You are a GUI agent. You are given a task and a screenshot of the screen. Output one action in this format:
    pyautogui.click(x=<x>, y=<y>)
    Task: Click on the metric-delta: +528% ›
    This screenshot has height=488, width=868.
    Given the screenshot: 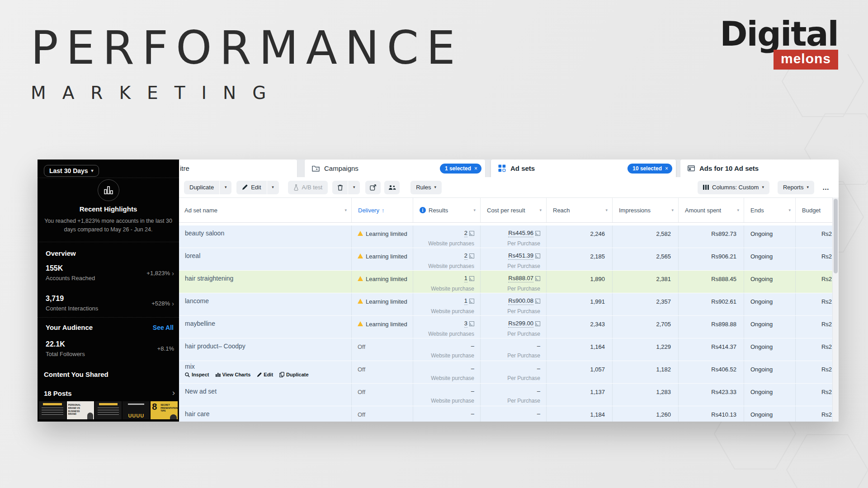 What is the action you would take?
    pyautogui.click(x=163, y=304)
    